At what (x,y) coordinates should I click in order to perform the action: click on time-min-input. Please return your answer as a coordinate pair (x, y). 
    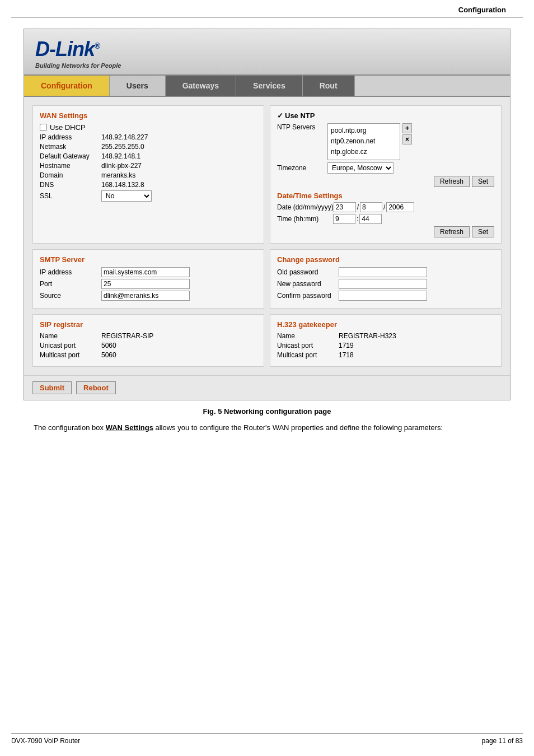
    Looking at the image, I should click on (371, 219).